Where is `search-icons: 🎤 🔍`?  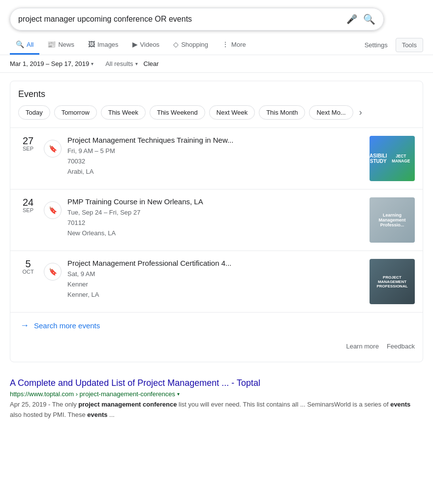
search-icons: 🎤 🔍 is located at coordinates (361, 19).